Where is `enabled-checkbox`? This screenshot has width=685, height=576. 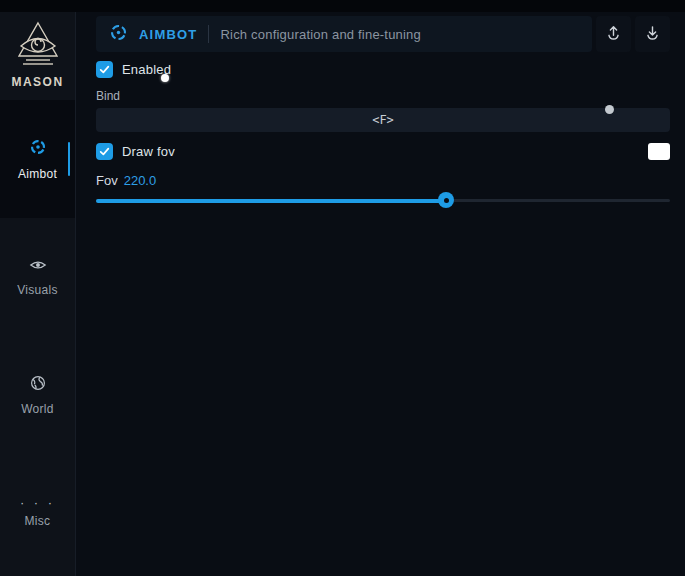 enabled-checkbox is located at coordinates (104, 70).